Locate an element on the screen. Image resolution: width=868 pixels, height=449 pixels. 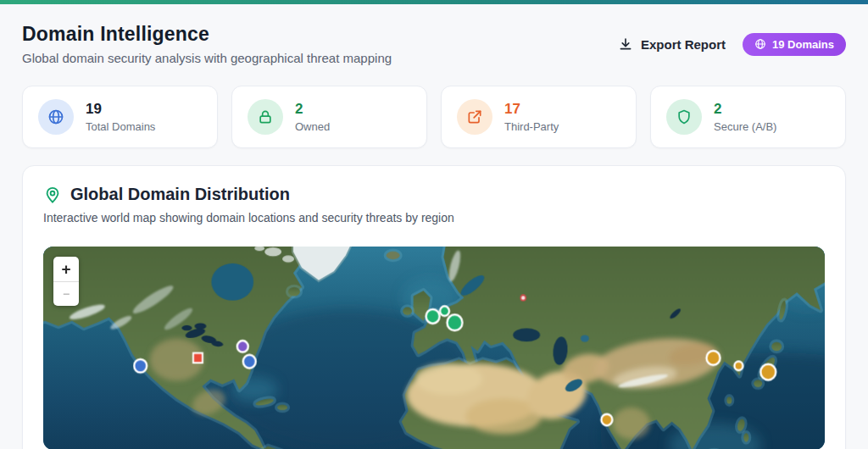
page-subtitle: Global domain security analysis with geo… is located at coordinates (207, 58).